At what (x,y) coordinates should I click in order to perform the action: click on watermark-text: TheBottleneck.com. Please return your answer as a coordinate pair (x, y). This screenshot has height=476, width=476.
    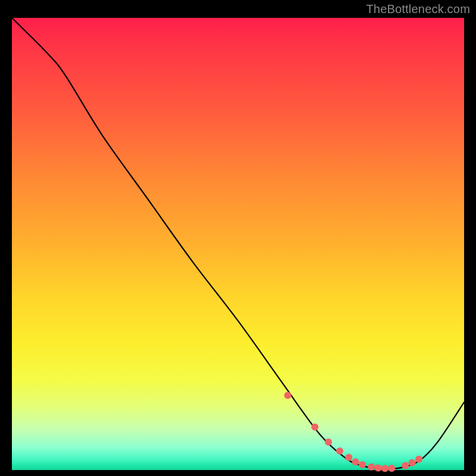
    Looking at the image, I should click on (418, 10).